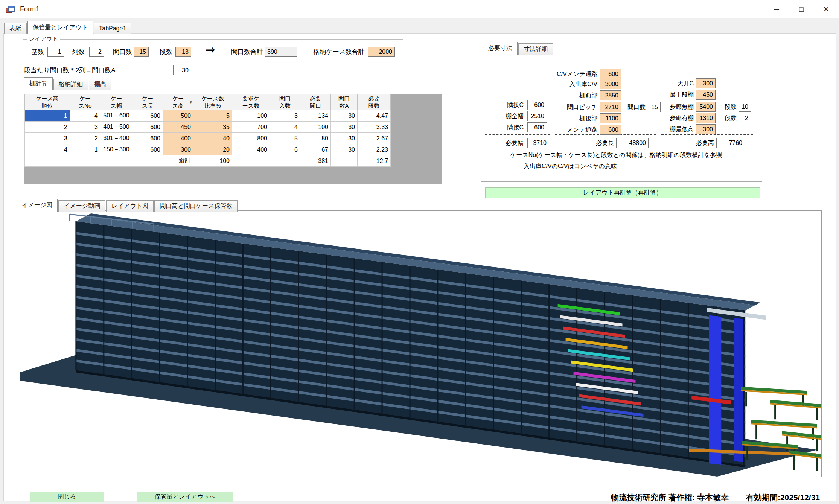 The image size is (839, 504). I want to click on table-cell: 500, so click(178, 116).